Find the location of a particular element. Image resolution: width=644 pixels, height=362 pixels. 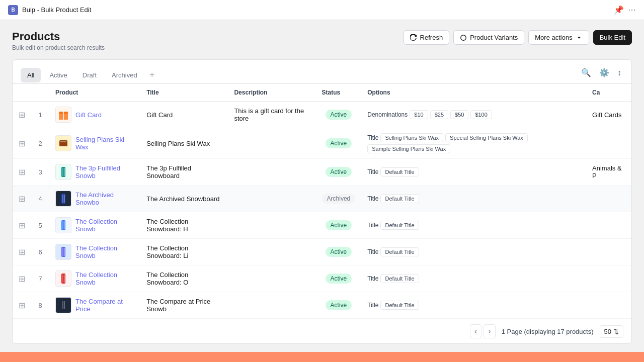

more-icon: ⋯ is located at coordinates (632, 10).